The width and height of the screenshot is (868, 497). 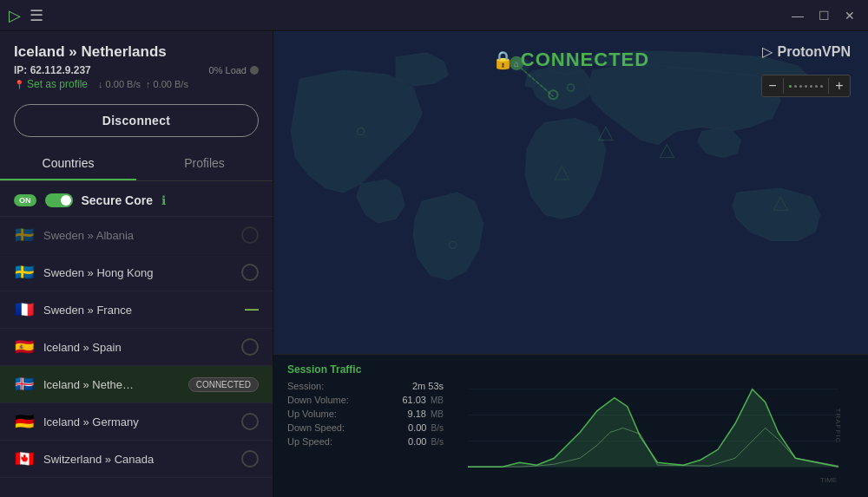 I want to click on ip-row: IP: 62.112.9.237 0% Load, so click(x=136, y=70).